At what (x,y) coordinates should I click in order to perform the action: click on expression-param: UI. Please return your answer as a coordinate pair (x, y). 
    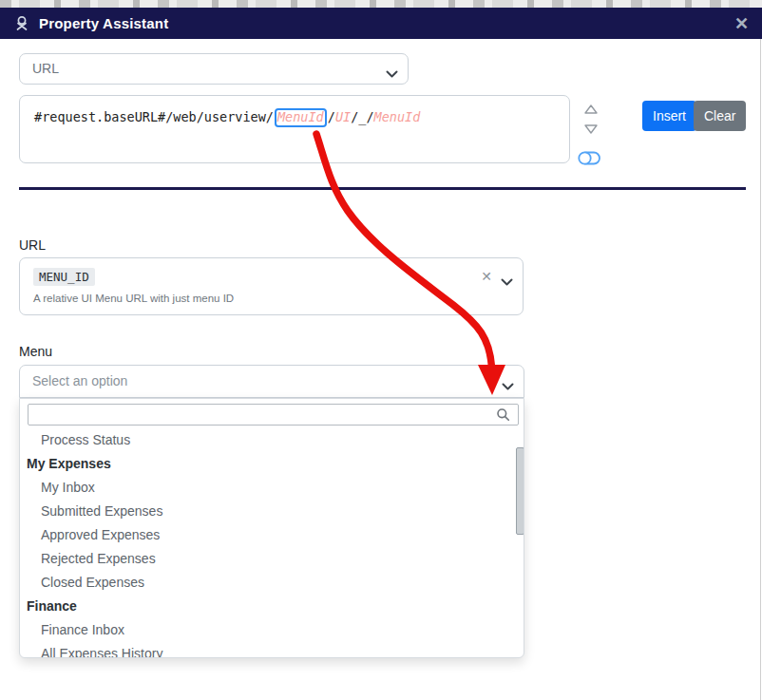
    Looking at the image, I should click on (343, 117).